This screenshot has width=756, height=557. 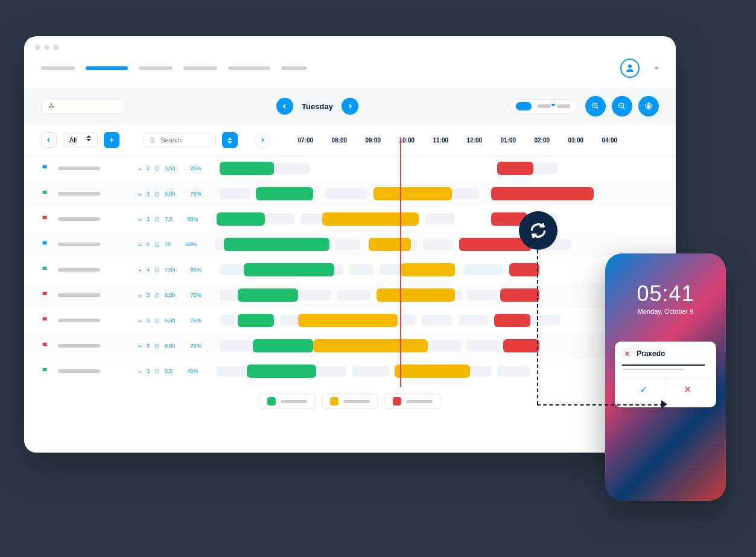 I want to click on zoom-out-button, so click(x=622, y=106).